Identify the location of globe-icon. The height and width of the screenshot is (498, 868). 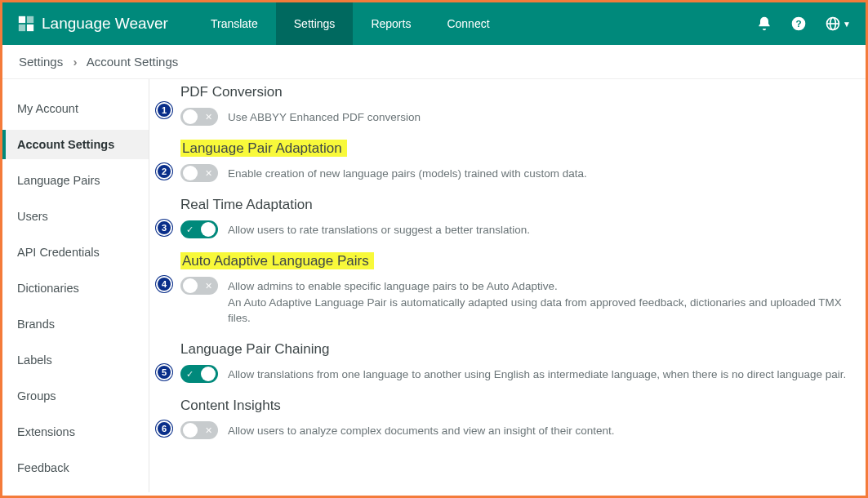
(833, 24).